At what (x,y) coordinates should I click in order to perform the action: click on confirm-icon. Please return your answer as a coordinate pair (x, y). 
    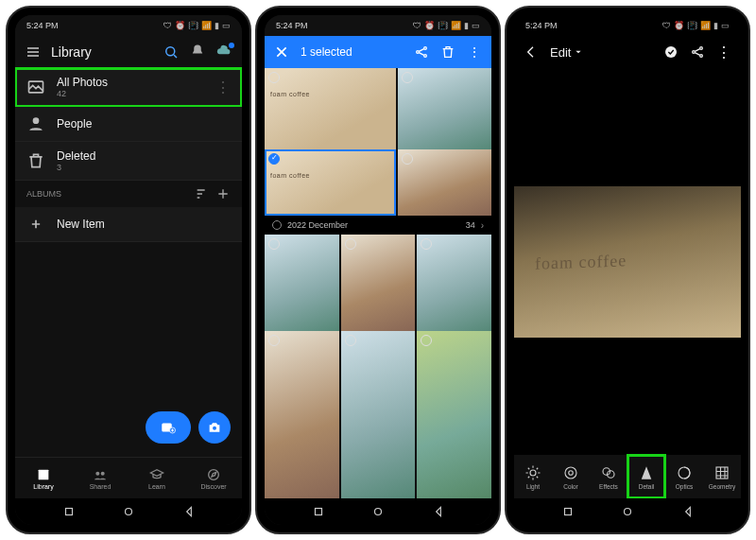
    Looking at the image, I should click on (671, 52).